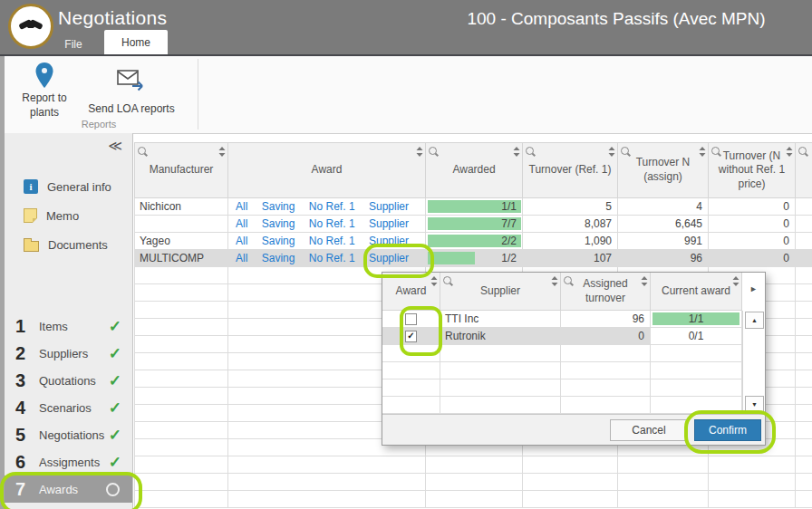 Image resolution: width=812 pixels, height=509 pixels. What do you see at coordinates (696, 292) in the screenshot?
I see `popup-header-current-award: Current award` at bounding box center [696, 292].